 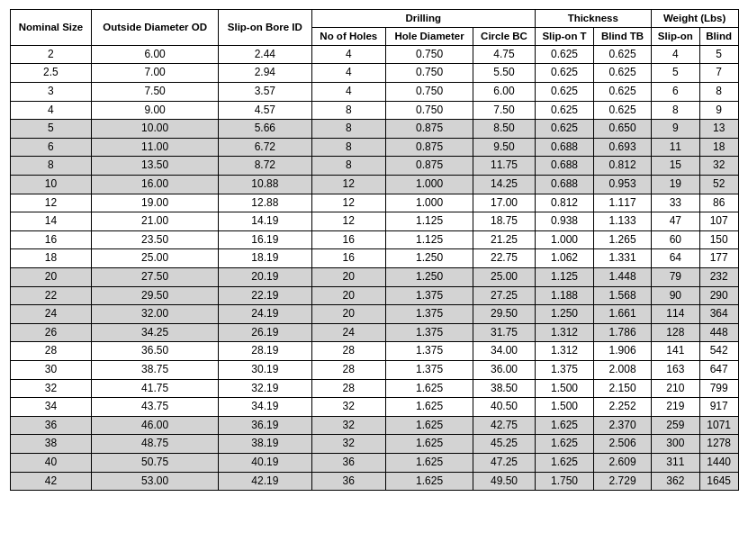 I want to click on table-row: 1623.5016.19161.12521.251.0001.26560150, so click(x=374, y=239).